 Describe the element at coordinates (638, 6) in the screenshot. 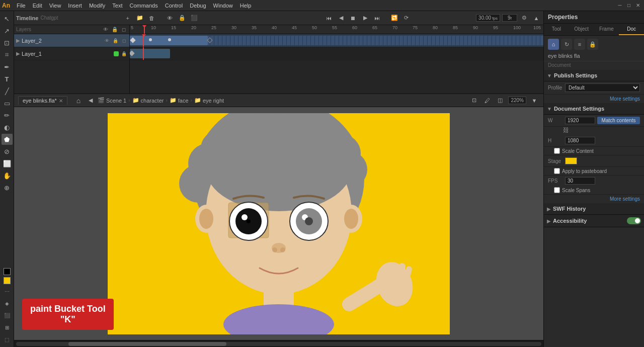

I see `close-button: ✕` at that location.